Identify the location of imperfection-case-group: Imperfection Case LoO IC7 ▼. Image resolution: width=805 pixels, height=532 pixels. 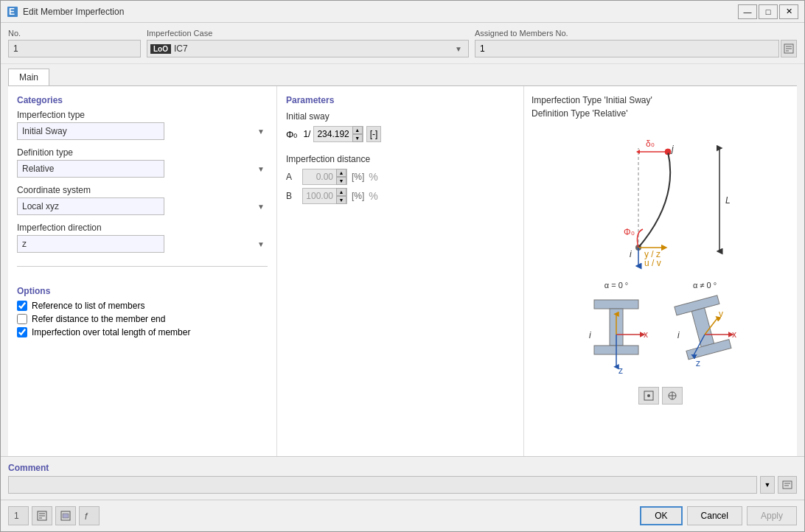
(308, 43).